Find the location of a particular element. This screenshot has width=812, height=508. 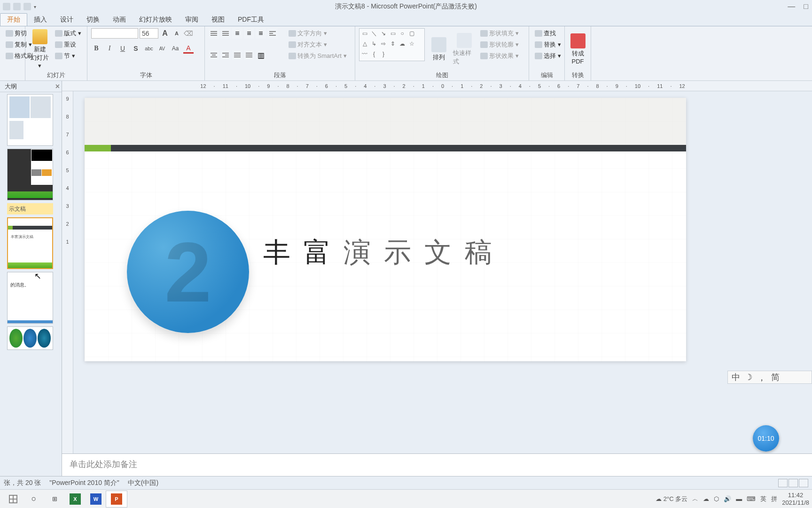

justify-button is located at coordinates (237, 55).